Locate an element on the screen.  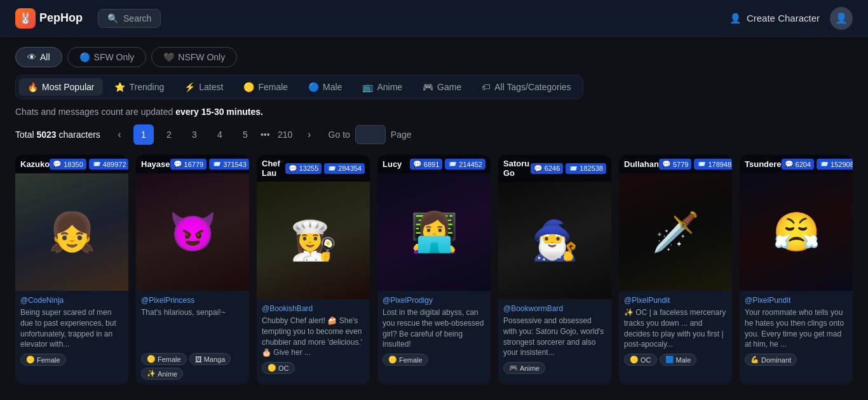
character-description: Possessive and obsessed with you: Satoru… is located at coordinates (555, 337).